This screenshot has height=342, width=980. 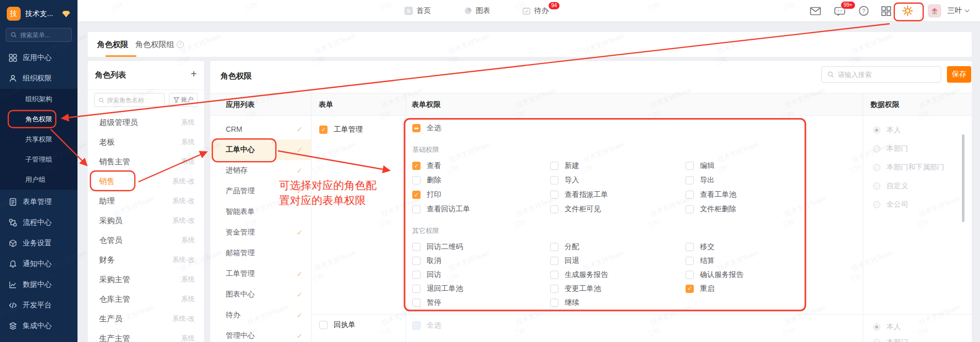 I want to click on permission-checkbox-item: 变更工单池, so click(x=618, y=288).